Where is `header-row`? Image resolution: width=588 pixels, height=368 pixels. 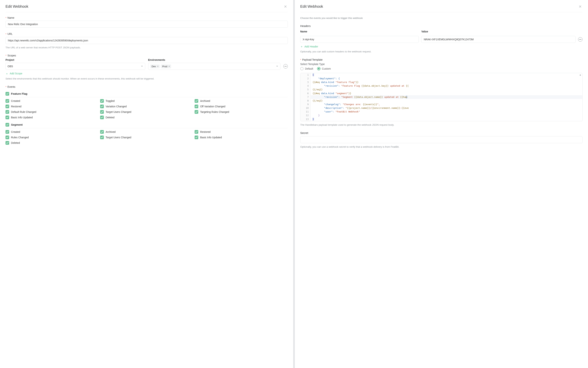 header-row is located at coordinates (441, 39).